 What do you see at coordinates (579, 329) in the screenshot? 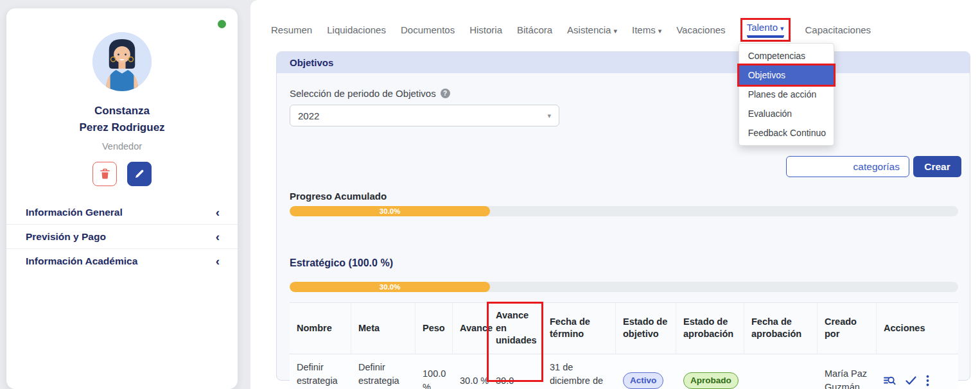
I see `col-header-fecha-de-termino: Fecha de término` at bounding box center [579, 329].